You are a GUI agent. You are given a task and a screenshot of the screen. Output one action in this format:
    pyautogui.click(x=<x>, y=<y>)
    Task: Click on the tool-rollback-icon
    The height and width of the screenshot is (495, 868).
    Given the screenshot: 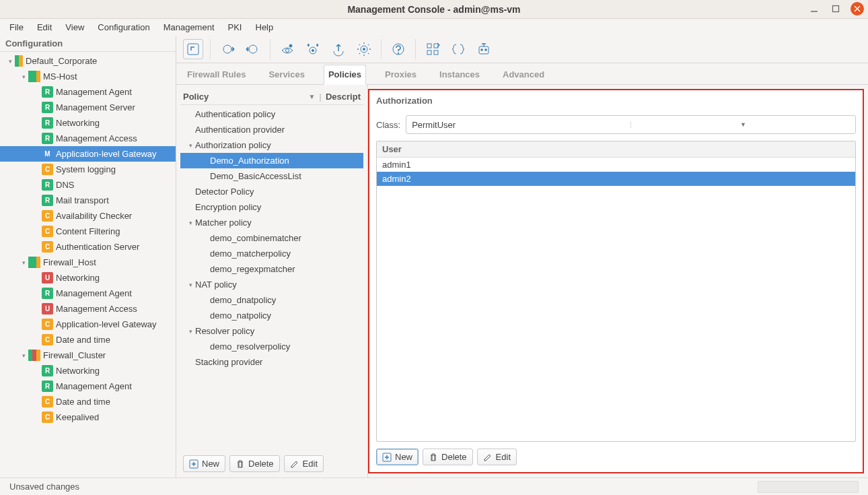 What is the action you would take?
    pyautogui.click(x=253, y=49)
    